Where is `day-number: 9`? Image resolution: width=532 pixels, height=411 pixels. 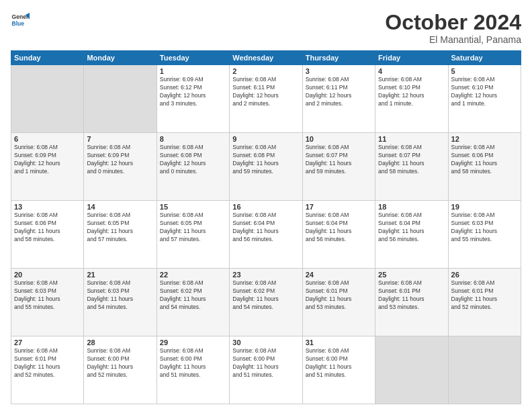
day-number: 9 is located at coordinates (266, 139).